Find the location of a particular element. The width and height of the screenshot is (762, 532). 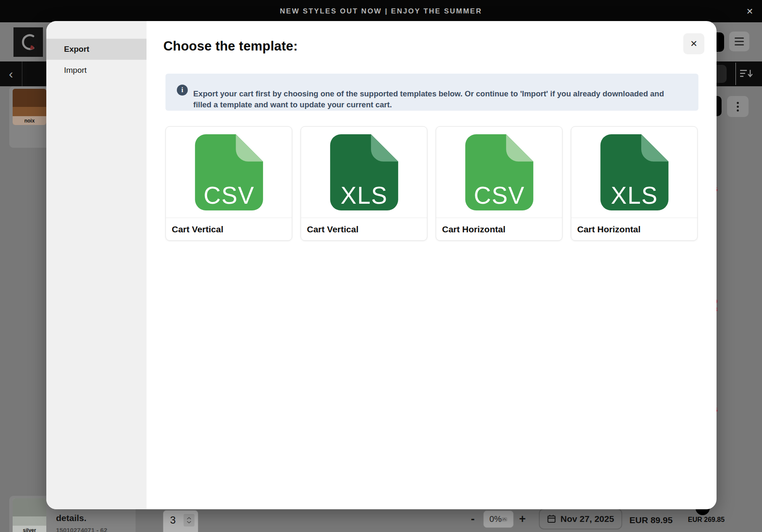

unit-price: EUR 89.95 is located at coordinates (651, 520).